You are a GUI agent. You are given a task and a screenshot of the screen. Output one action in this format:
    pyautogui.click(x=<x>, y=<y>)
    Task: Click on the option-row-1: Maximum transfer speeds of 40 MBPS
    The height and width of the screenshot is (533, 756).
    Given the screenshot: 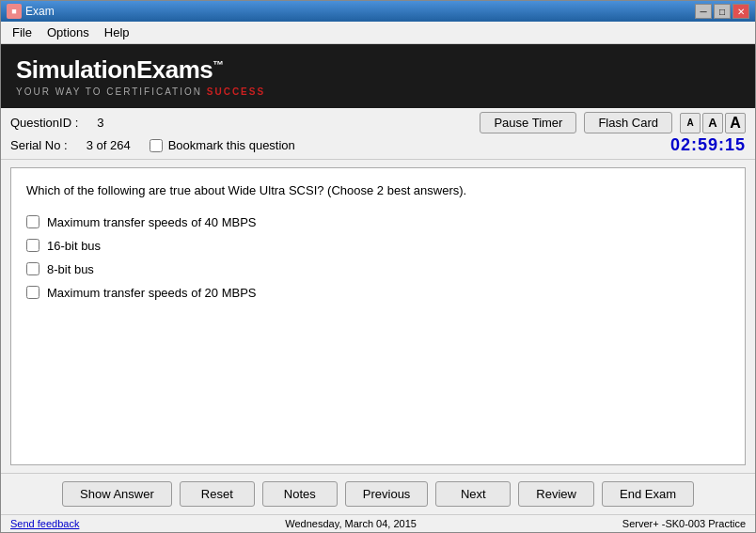 What is the action you would take?
    pyautogui.click(x=378, y=222)
    